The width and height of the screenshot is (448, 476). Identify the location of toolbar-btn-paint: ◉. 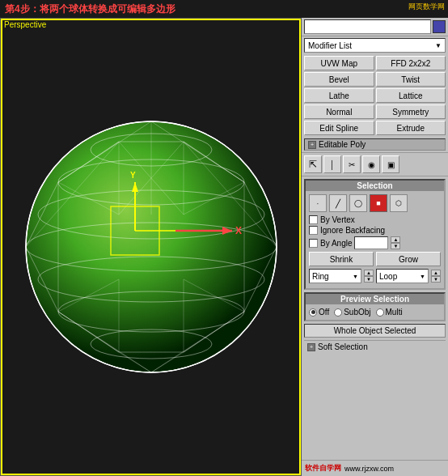
(371, 164).